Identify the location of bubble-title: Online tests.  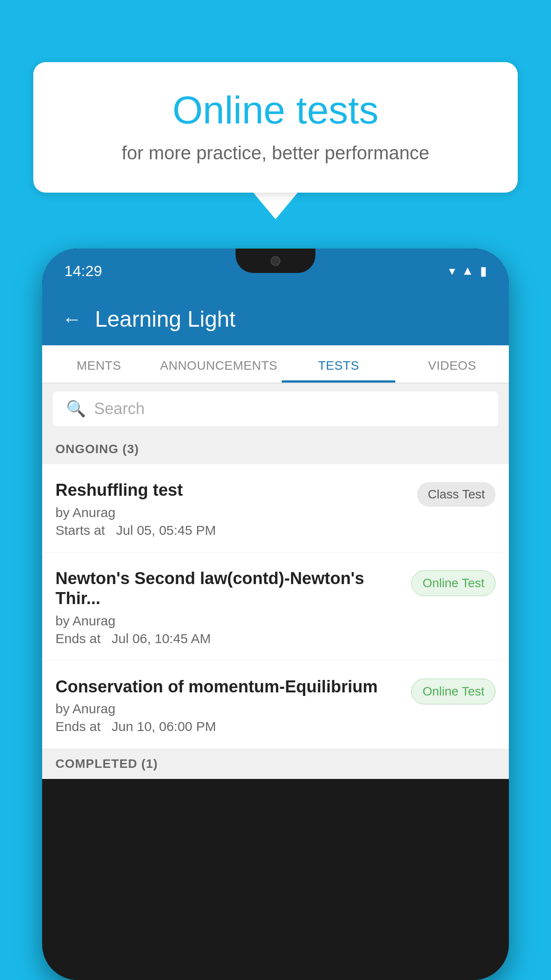
(276, 110).